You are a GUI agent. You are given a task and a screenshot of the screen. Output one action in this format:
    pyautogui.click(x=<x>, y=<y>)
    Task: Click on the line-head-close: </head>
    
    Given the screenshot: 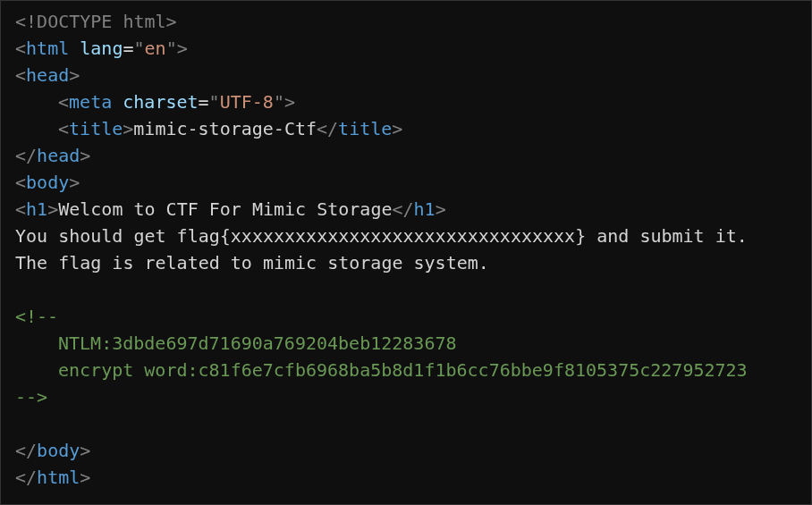 What is the action you would take?
    pyautogui.click(x=406, y=156)
    